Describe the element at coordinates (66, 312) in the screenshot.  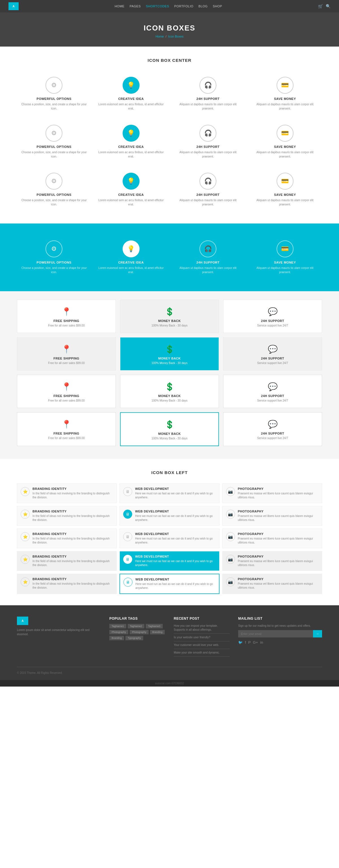
I see `pin-icon-1: 📍` at that location.